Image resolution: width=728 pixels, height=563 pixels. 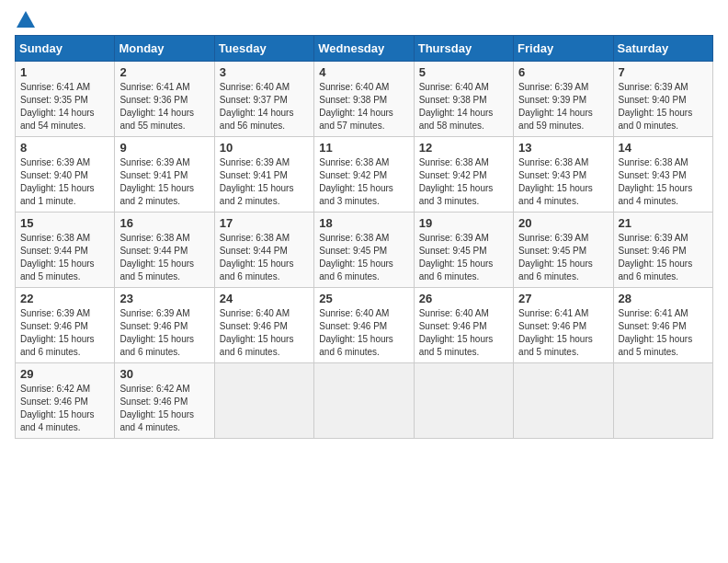 I want to click on day-number: 3, so click(x=265, y=72).